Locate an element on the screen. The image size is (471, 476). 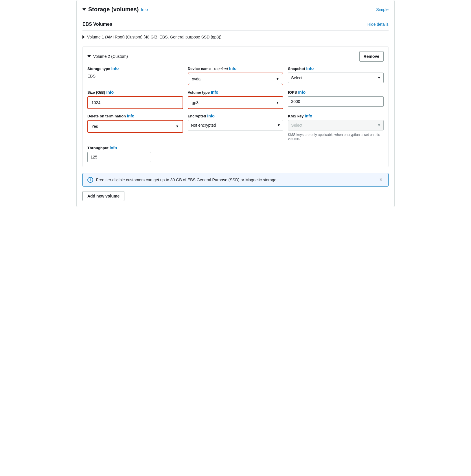
storage-type-group: Storage type Info EBS is located at coordinates (135, 73).